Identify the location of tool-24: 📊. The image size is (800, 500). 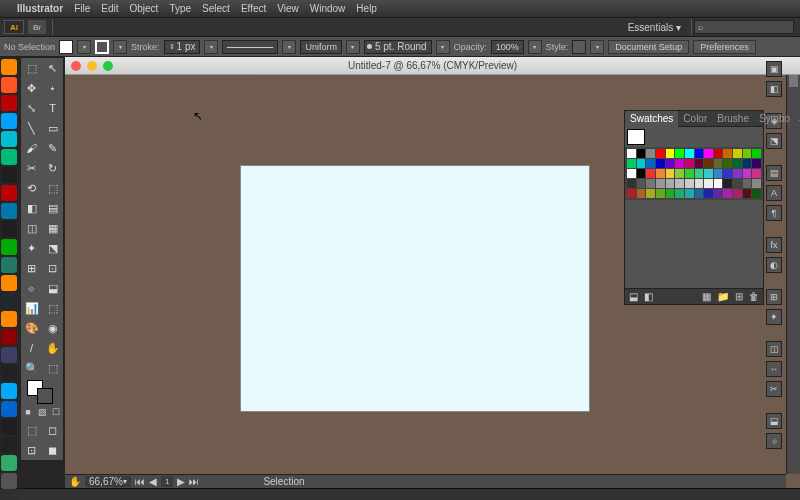
(32, 308).